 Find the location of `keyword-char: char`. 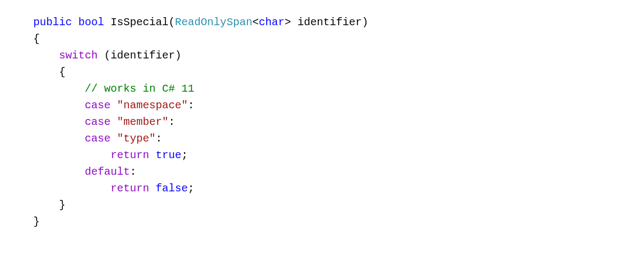

keyword-char: char is located at coordinates (272, 23).